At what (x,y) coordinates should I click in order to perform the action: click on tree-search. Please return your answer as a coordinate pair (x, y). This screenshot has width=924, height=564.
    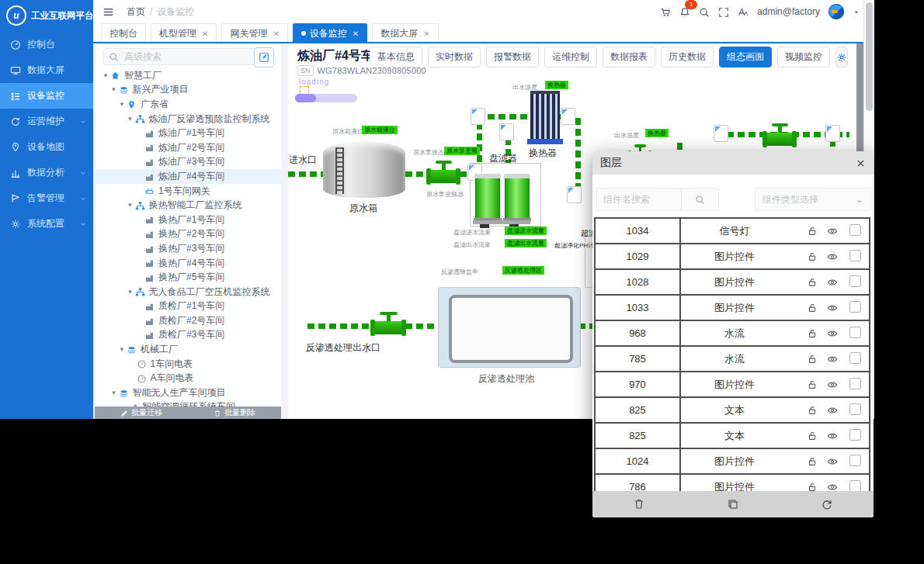
    Looking at the image, I should click on (182, 57).